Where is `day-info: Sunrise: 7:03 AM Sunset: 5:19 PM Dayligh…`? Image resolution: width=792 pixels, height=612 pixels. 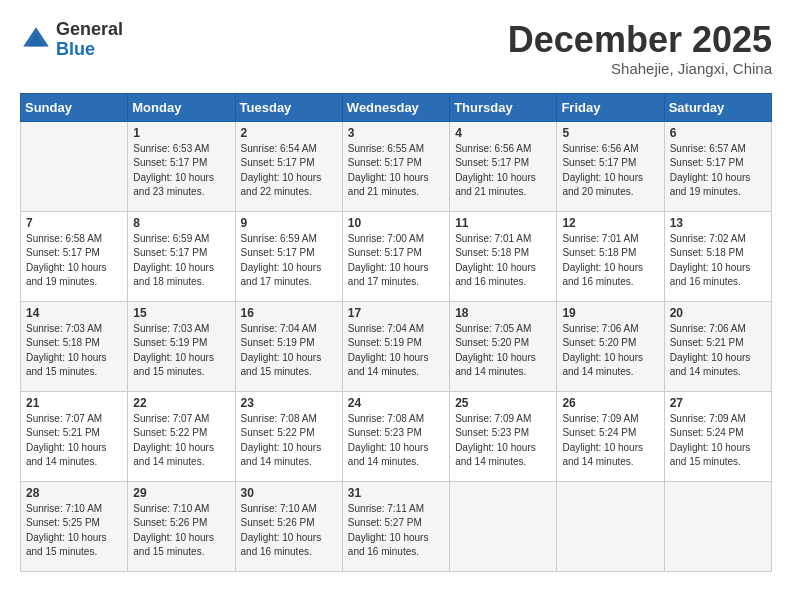 day-info: Sunrise: 7:03 AM Sunset: 5:19 PM Dayligh… is located at coordinates (181, 351).